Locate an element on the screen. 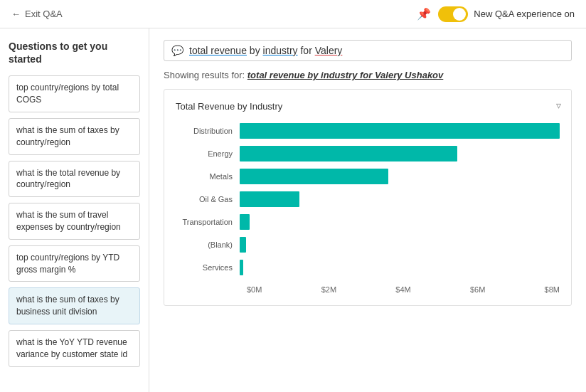 Image resolution: width=586 pixels, height=392 pixels. x-axis-label: $2M is located at coordinates (329, 290).